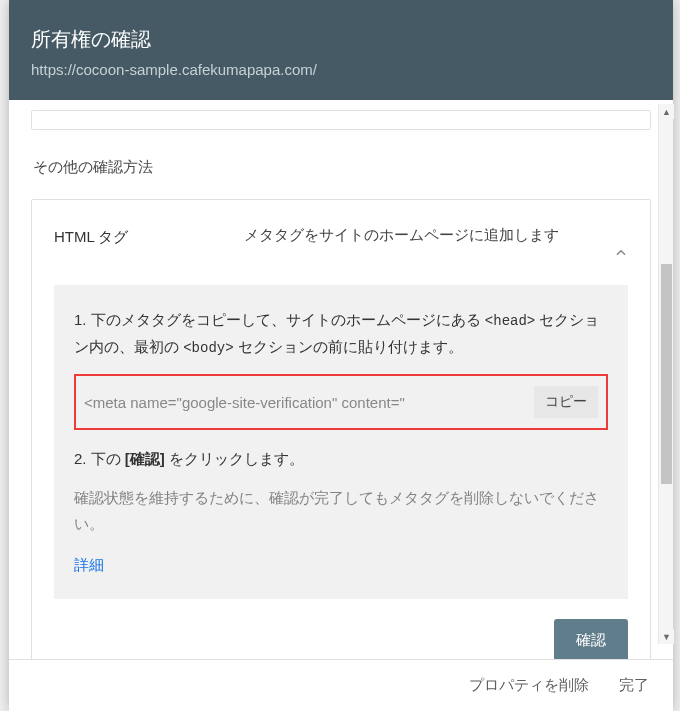  Describe the element at coordinates (621, 242) in the screenshot. I see `chevron-up-icon` at that location.